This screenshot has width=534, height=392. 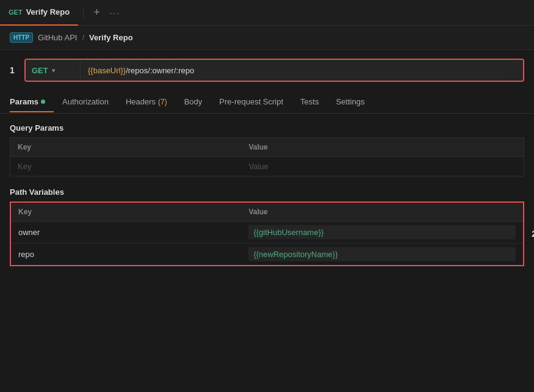 What do you see at coordinates (162, 102) in the screenshot?
I see `headers-badge: (7)` at bounding box center [162, 102].